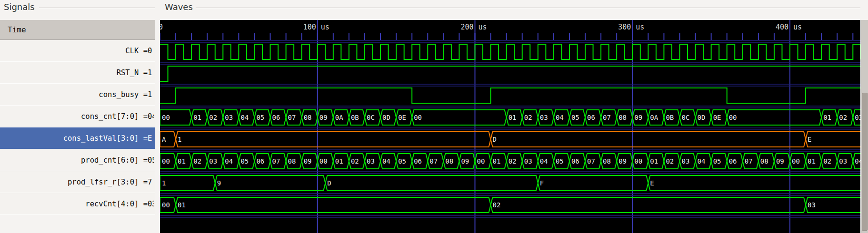  I want to click on signal-value-label: 05, so click(150, 160).